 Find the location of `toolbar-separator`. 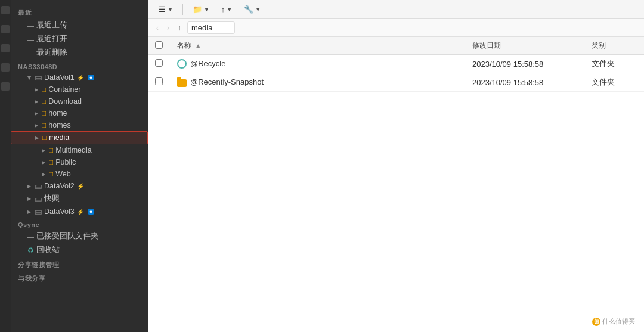

toolbar-separator is located at coordinates (182, 10).